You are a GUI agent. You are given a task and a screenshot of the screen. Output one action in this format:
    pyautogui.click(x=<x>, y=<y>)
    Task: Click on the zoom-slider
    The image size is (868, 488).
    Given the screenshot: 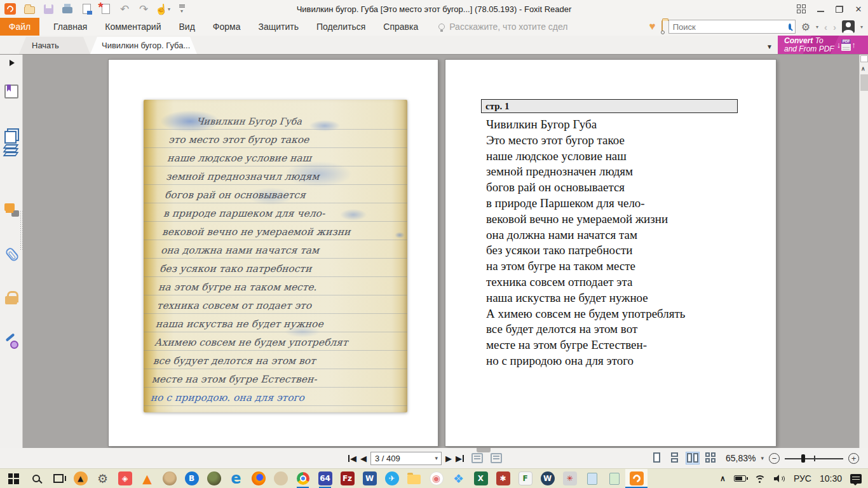 What is the action you would take?
    pyautogui.click(x=814, y=458)
    